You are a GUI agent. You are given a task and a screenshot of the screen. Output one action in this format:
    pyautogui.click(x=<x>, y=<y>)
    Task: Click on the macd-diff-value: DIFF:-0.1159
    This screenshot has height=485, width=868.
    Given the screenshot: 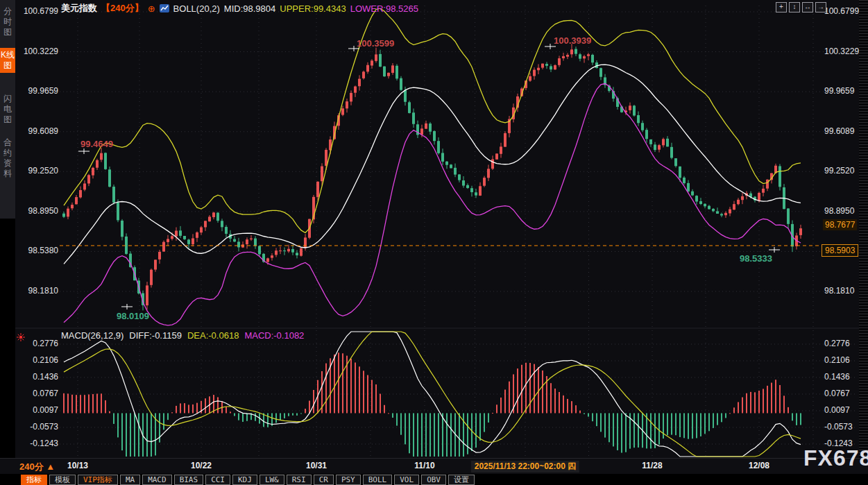 What is the action you would take?
    pyautogui.click(x=155, y=336)
    